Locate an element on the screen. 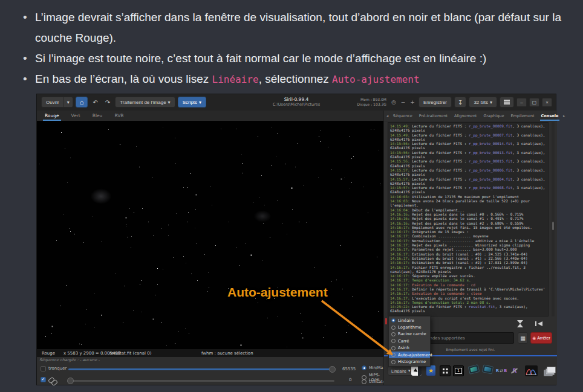 This screenshot has height=392, width=583. export-log-icon is located at coordinates (539, 324).